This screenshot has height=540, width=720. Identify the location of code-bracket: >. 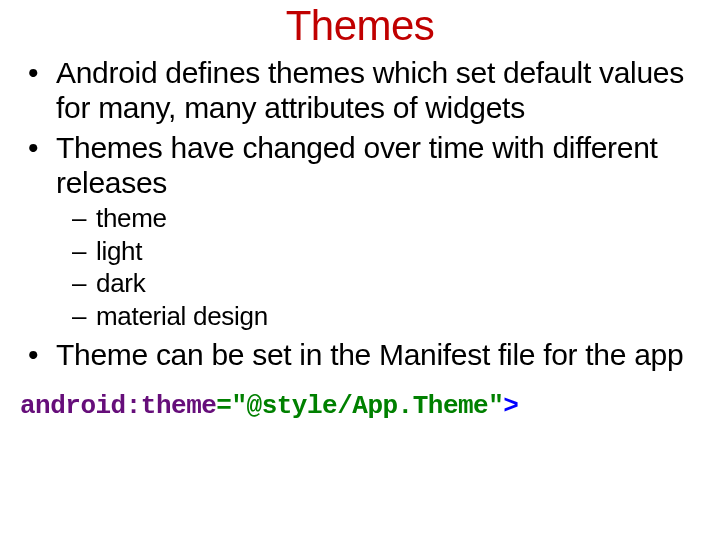
(510, 406).